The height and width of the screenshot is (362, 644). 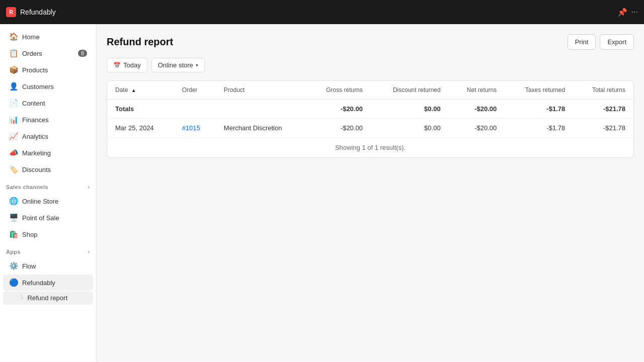 What do you see at coordinates (14, 136) in the screenshot?
I see `analytics-icon: 📈` at bounding box center [14, 136].